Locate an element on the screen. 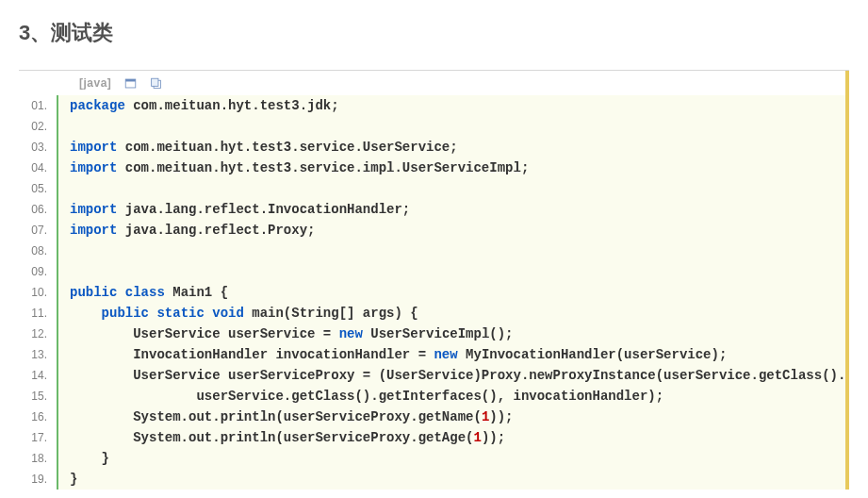 Image resolution: width=868 pixels, height=498 pixels. line-number-gutter: 01.02.03.04.05.06.07.08.09.10.11.12.13.1… is located at coordinates (38, 292).